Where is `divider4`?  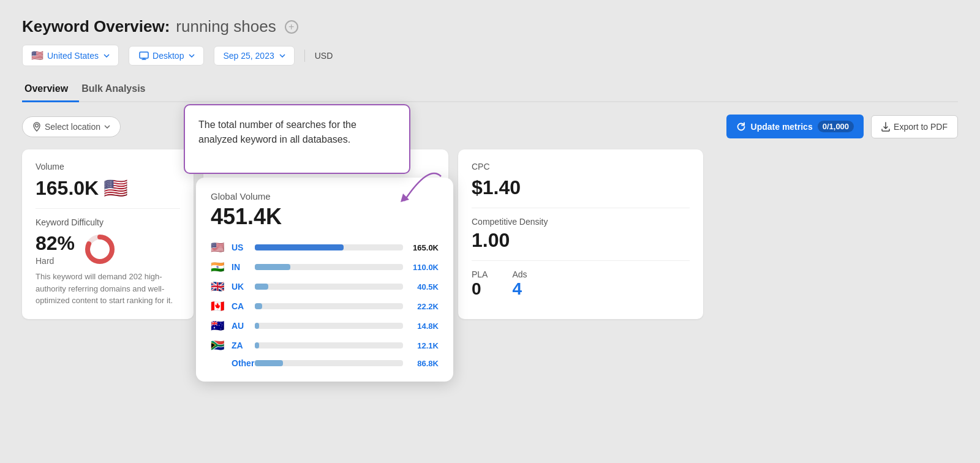
divider4 is located at coordinates (581, 261).